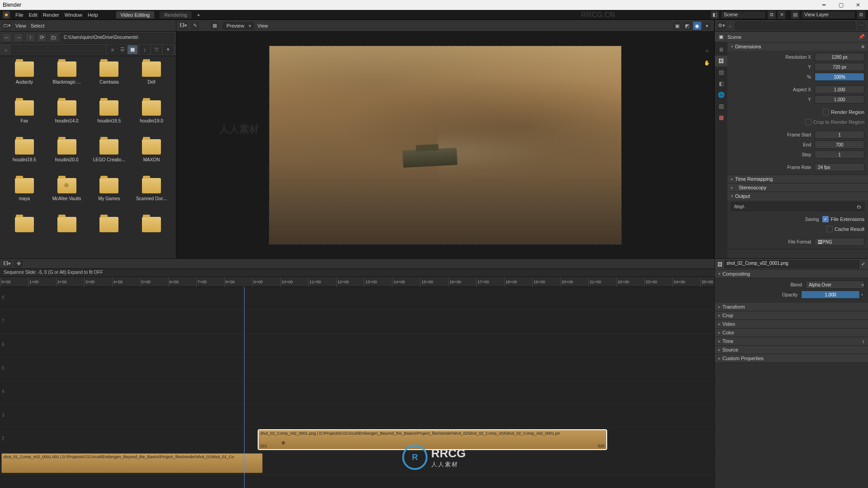  I want to click on fformat-value: 🖼 PNG, so click(840, 242).